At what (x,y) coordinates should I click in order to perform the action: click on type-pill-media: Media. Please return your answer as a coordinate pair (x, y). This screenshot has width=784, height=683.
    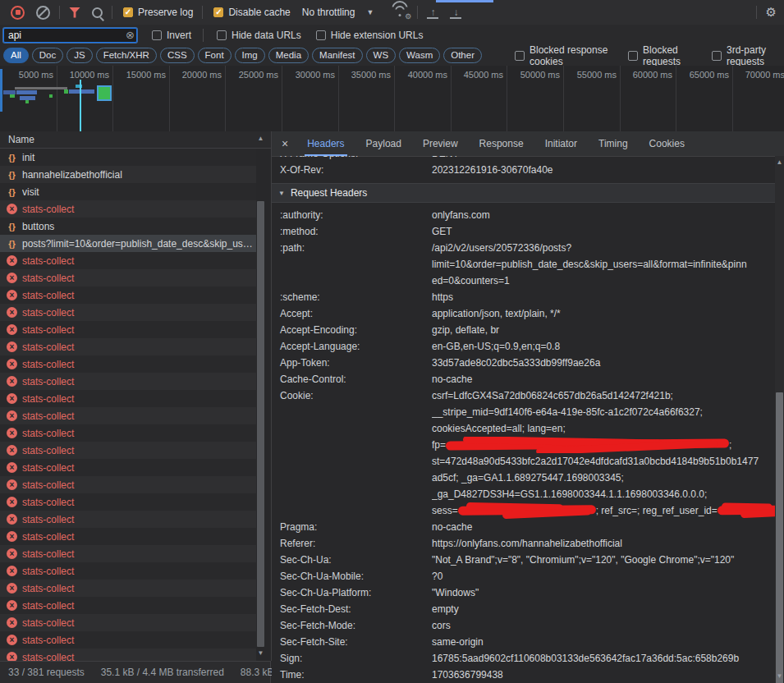
    Looking at the image, I should click on (289, 56).